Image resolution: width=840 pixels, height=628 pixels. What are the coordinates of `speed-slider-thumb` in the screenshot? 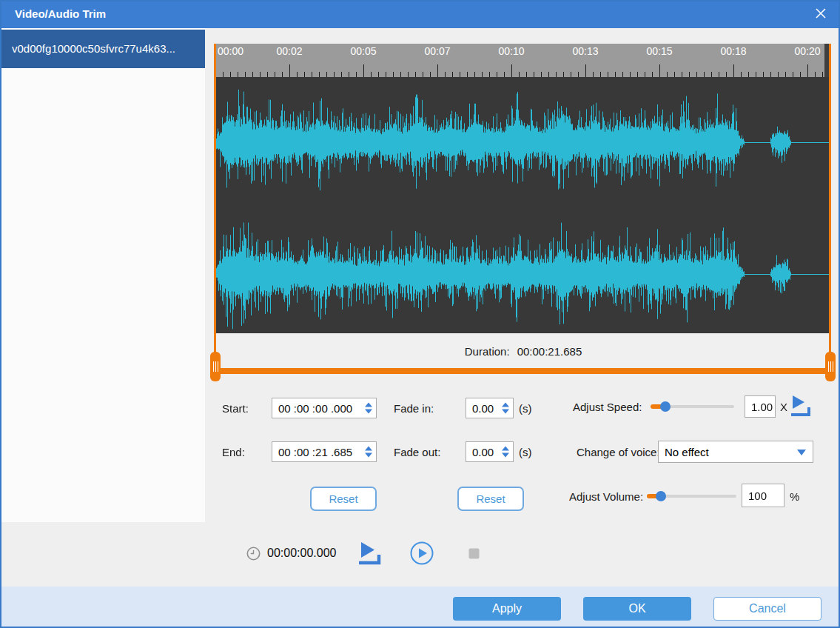 It's located at (665, 407).